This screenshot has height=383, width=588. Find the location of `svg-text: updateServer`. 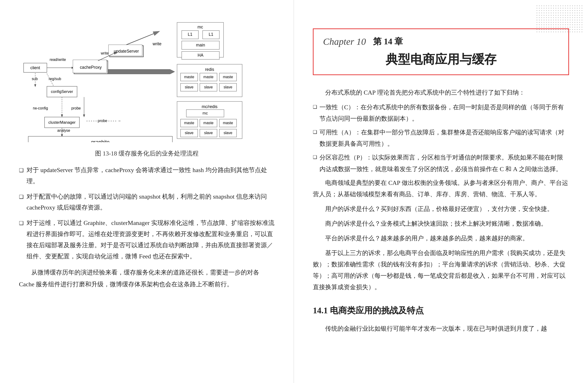

svg-text: updateServer is located at coordinates (126, 51).